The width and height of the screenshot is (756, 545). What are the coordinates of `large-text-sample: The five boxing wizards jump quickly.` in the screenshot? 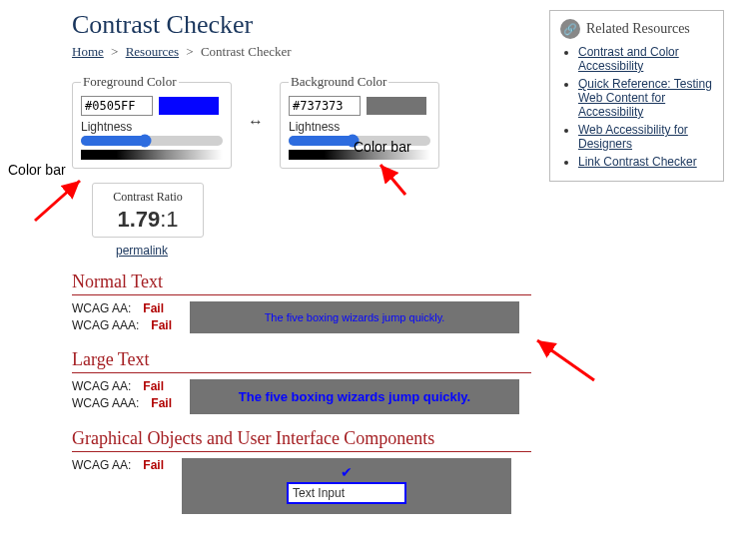 It's located at (355, 397).